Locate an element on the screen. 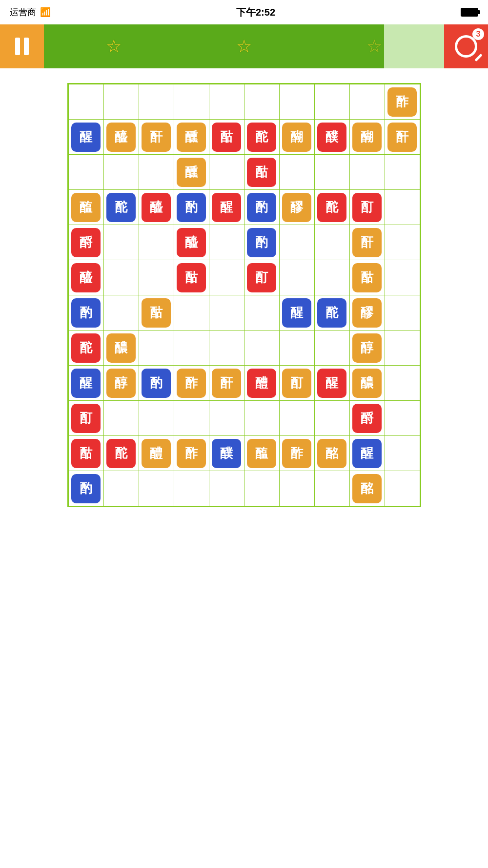  grid-cell-4-0: 酹 is located at coordinates (86, 243).